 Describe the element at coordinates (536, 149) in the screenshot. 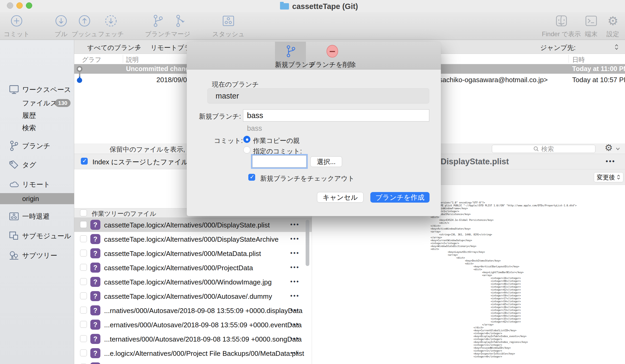

I see `search-icon` at that location.